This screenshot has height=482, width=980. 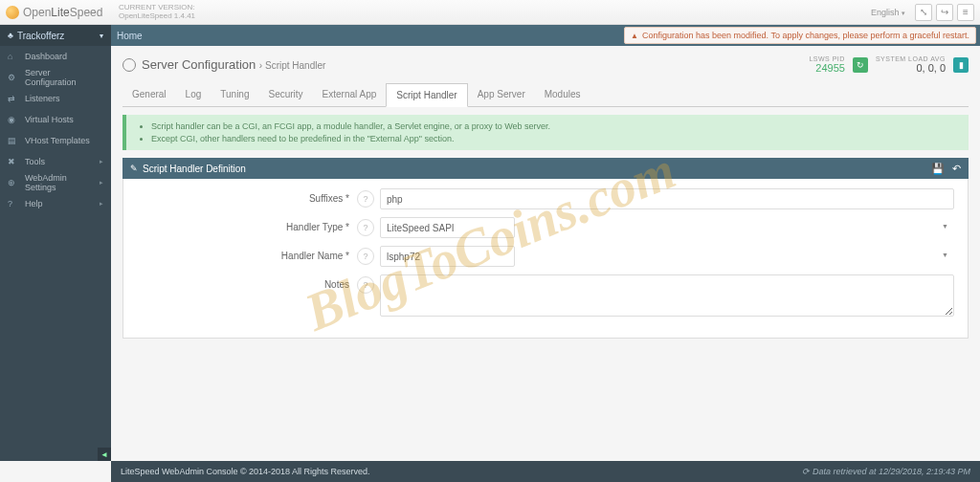 I want to click on nav-label: Dashboard, so click(x=46, y=56).